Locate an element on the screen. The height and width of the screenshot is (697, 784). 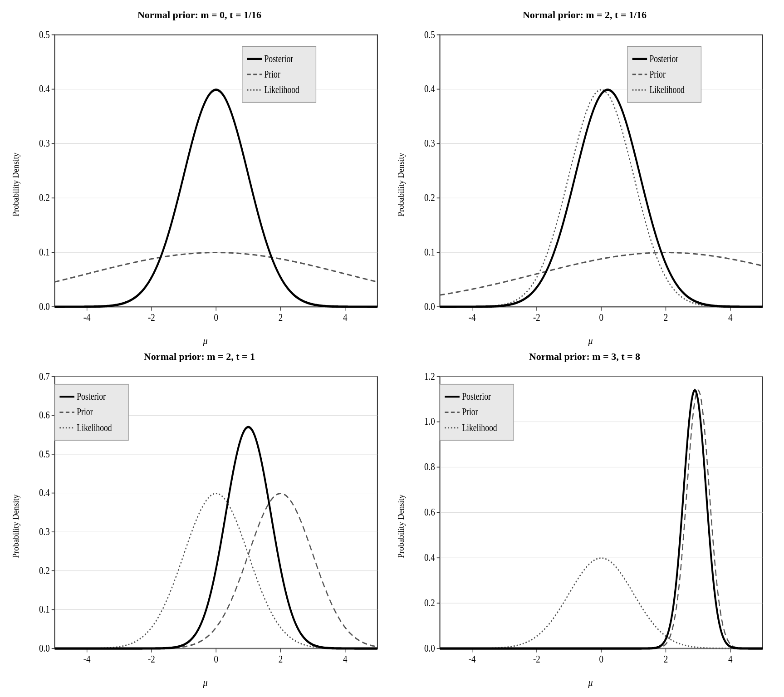
plot-2-title: Normal prior: m = 2, t = 1/16 is located at coordinates (584, 15).